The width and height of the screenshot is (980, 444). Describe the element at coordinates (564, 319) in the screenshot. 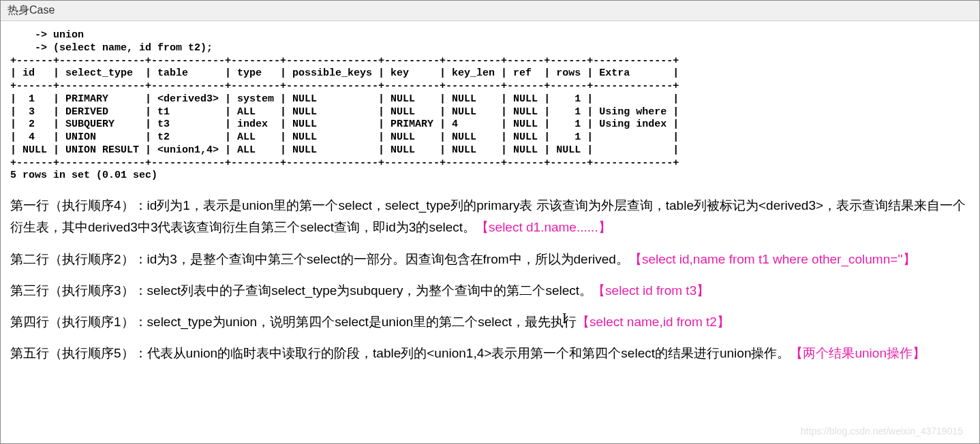

I see `text-cursor-icon: I` at that location.